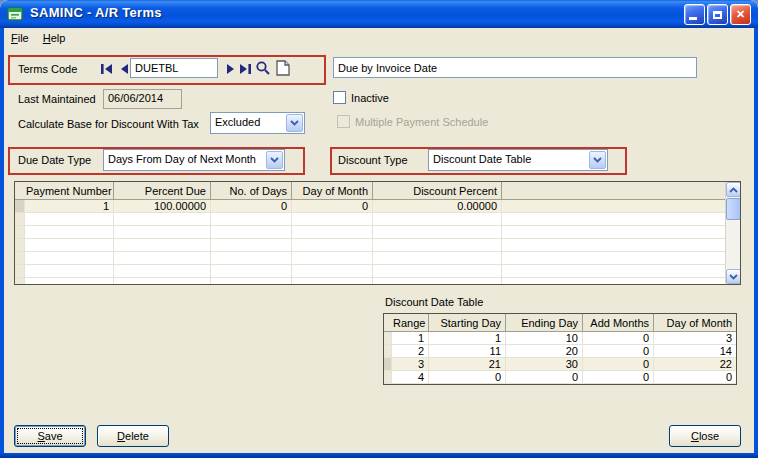  I want to click on grid-cell: 0.00000, so click(438, 206).